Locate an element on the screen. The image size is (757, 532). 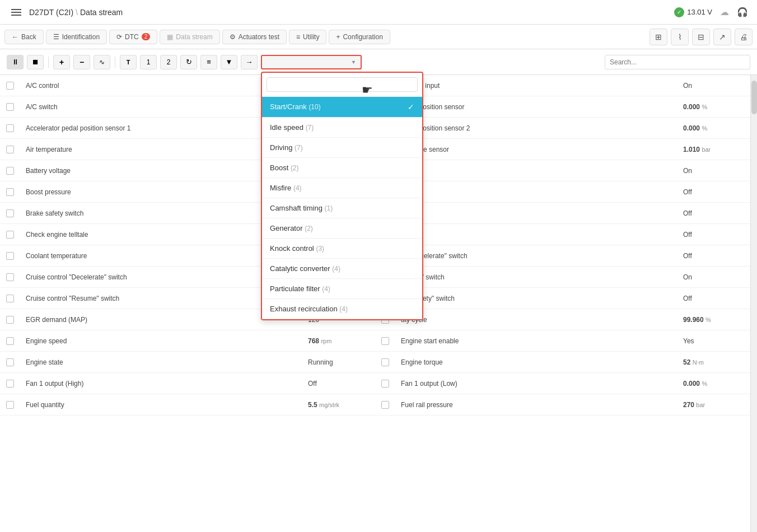
scrollbar-thumb is located at coordinates (754, 97).